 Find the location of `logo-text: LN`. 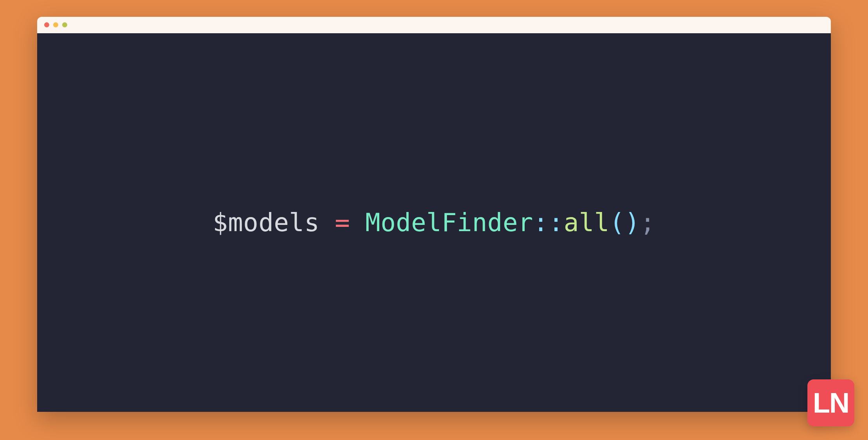

logo-text: LN is located at coordinates (831, 403).